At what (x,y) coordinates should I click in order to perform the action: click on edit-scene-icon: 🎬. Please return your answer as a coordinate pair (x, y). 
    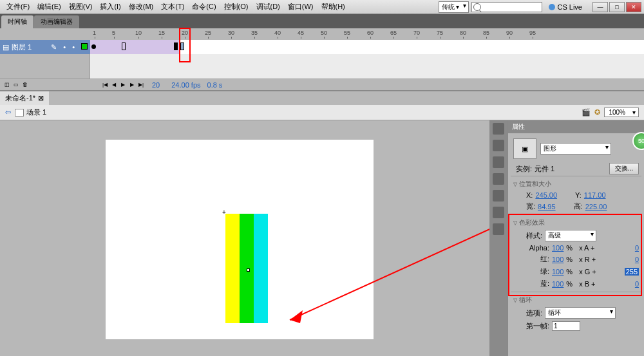
    Looking at the image, I should click on (586, 112).